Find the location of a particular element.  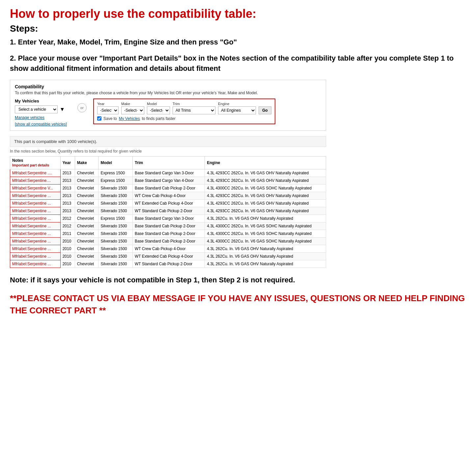

note-text: Note: if it says your vehicle is not com… is located at coordinates (238, 280).